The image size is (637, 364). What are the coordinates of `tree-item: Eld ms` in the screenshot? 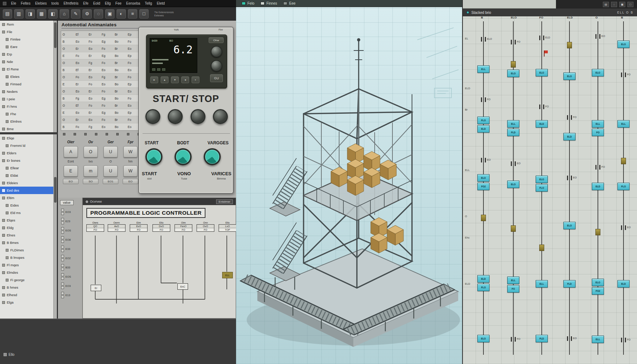 It's located at (28, 213).